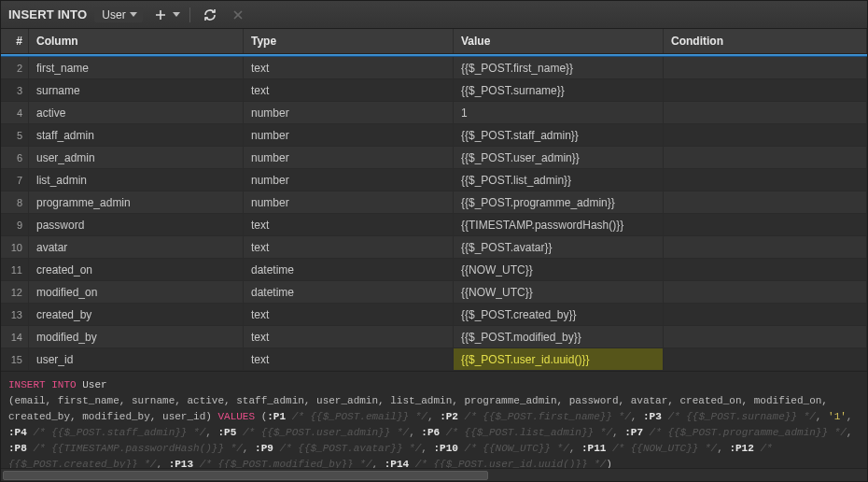  I want to click on cell-column: active, so click(136, 112).